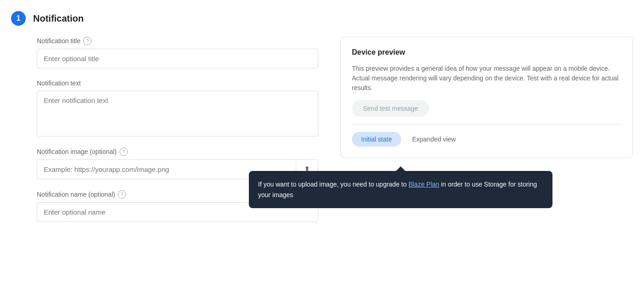 This screenshot has height=295, width=644. I want to click on text-label-text: Notification text, so click(59, 83).